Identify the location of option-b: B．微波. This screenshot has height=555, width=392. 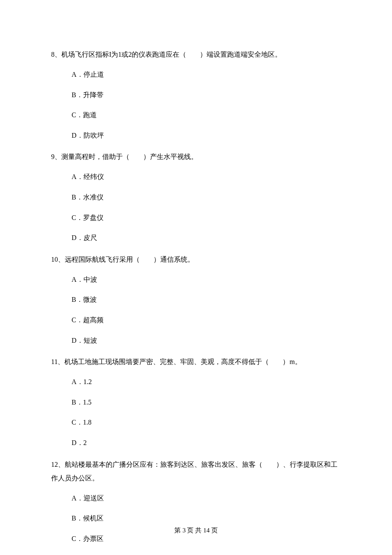
(206, 300).